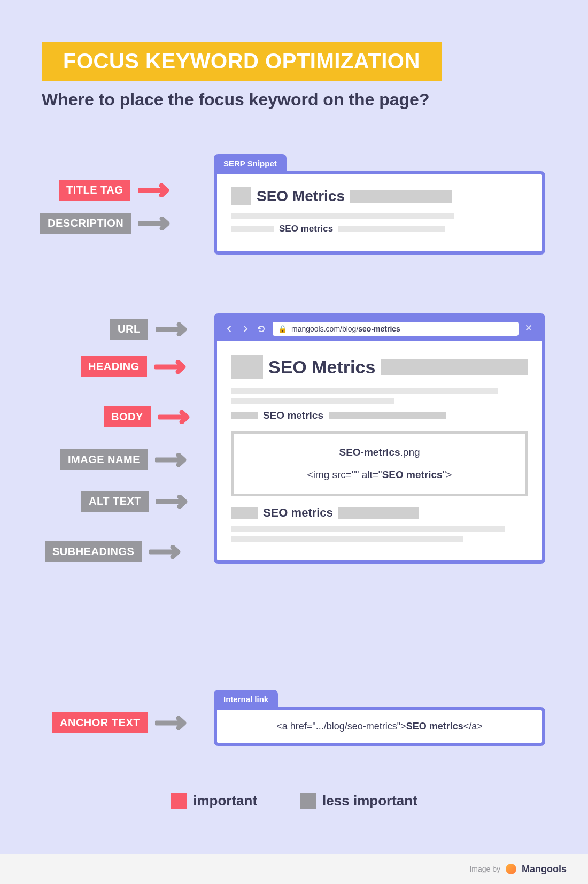 The height and width of the screenshot is (884, 588). Describe the element at coordinates (294, 801) in the screenshot. I see `legend: important less important` at that location.